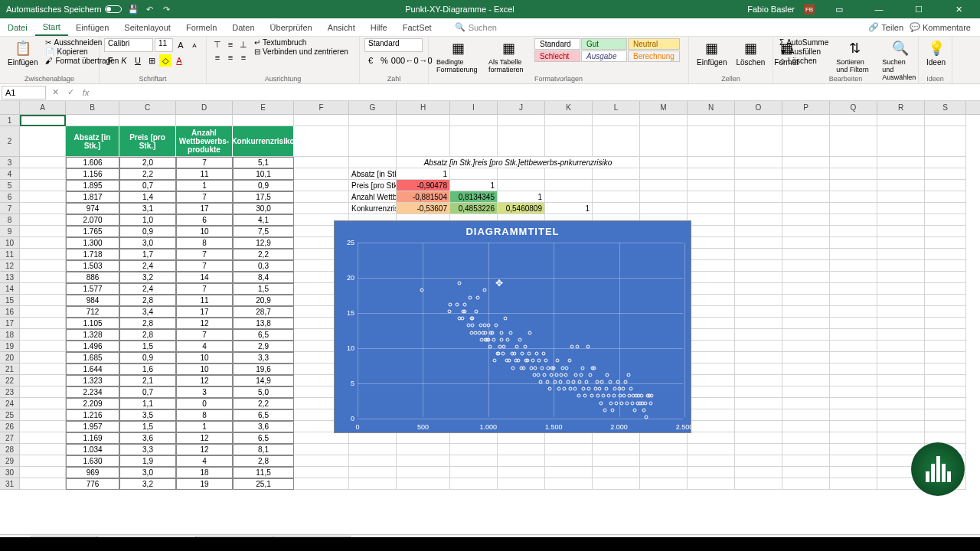 This screenshot has width=980, height=551. I want to click on cell: 1.323, so click(93, 381).